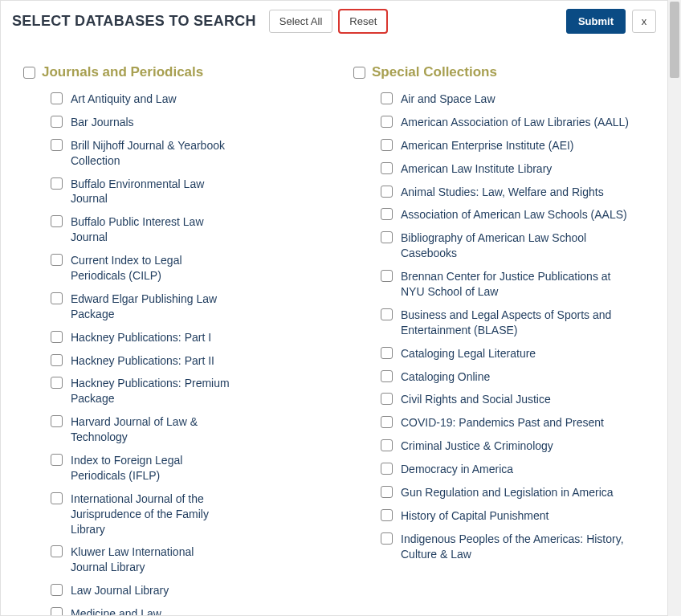 Image resolution: width=681 pixels, height=616 pixels. What do you see at coordinates (519, 447) in the screenshot?
I see `list-item: Criminal Justice & Criminology` at bounding box center [519, 447].